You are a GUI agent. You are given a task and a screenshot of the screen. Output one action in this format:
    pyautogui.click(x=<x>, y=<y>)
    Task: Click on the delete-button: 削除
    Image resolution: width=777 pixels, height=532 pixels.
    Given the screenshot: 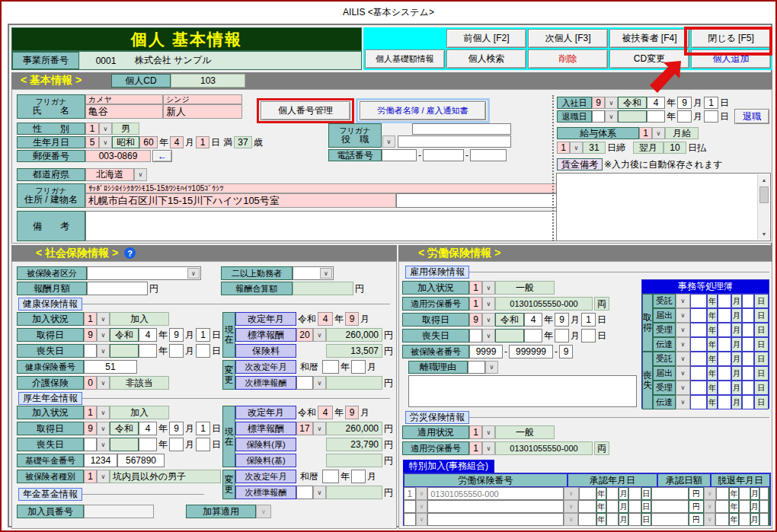 What is the action you would take?
    pyautogui.click(x=568, y=59)
    